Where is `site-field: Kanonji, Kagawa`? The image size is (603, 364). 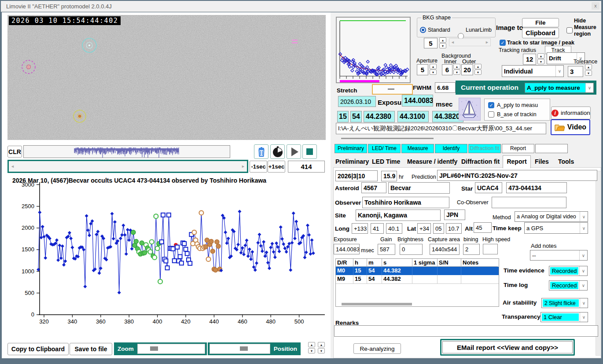 site-field: Kanonji, Kagawa is located at coordinates (398, 215).